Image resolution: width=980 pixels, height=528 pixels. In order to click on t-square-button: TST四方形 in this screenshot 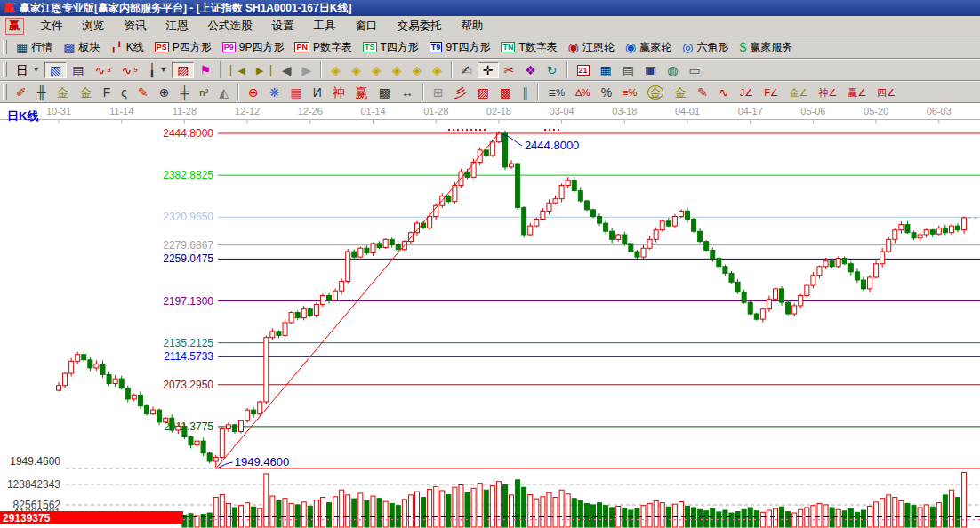, I will do `click(391, 48)`.